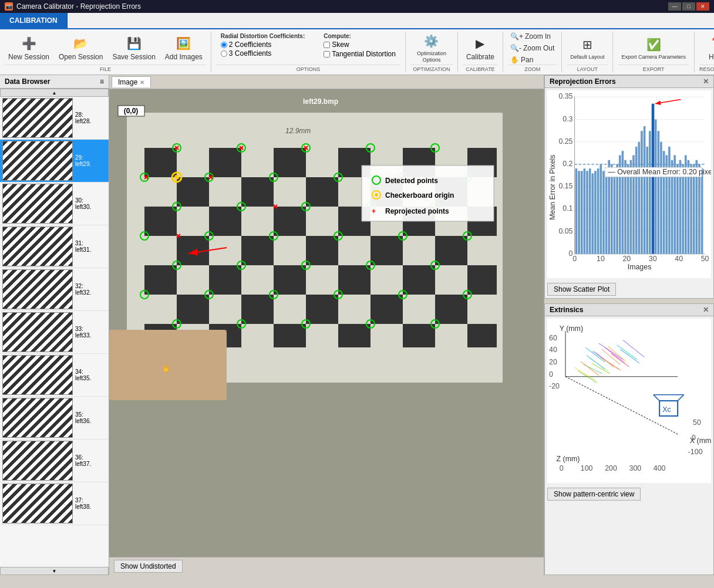 This screenshot has width=714, height=588. Describe the element at coordinates (419, 195) in the screenshot. I see `legend-checkerboard-text: Checkerboard origin` at that location.